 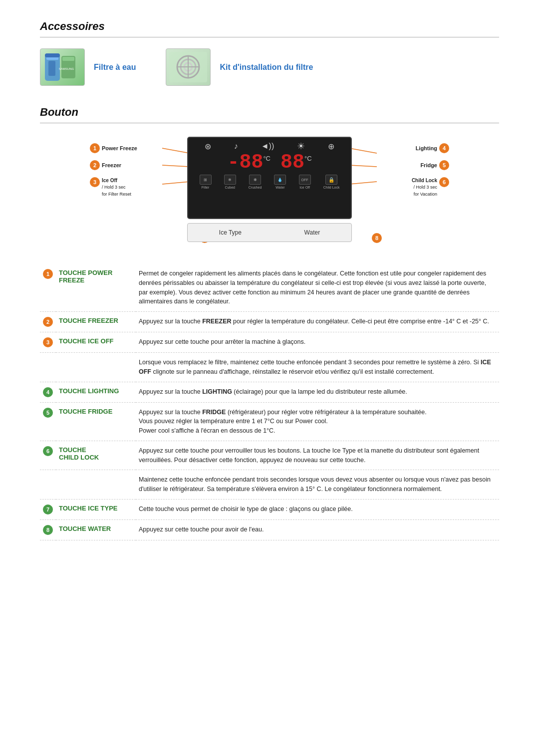 What do you see at coordinates (270, 178) in the screenshot?
I see `control-panel: ⊛ ♪ ◄)) ☀ ⊕ -88 °C 88 °C` at bounding box center [270, 178].